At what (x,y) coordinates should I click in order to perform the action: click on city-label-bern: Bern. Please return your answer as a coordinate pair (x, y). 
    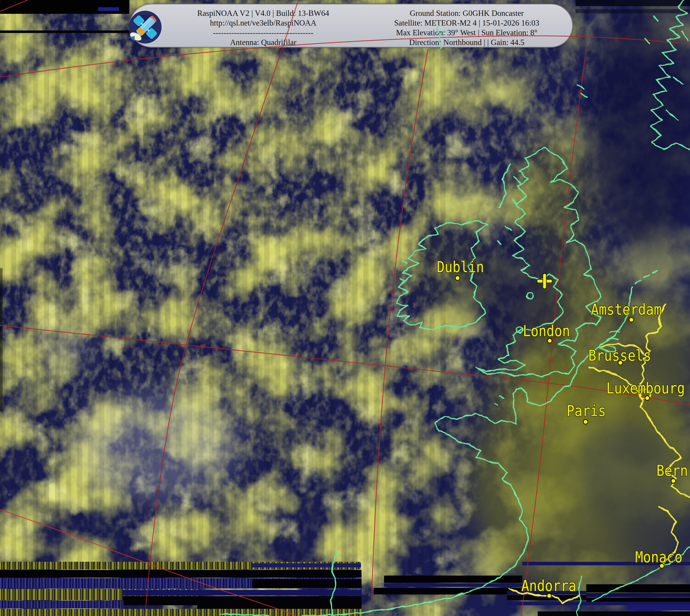
    Looking at the image, I should click on (672, 470).